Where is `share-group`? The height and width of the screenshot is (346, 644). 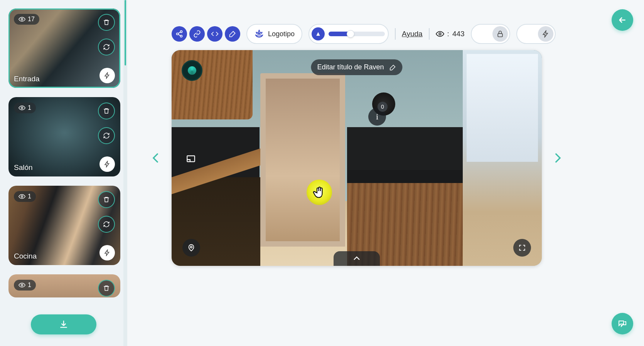
share-group is located at coordinates (206, 34).